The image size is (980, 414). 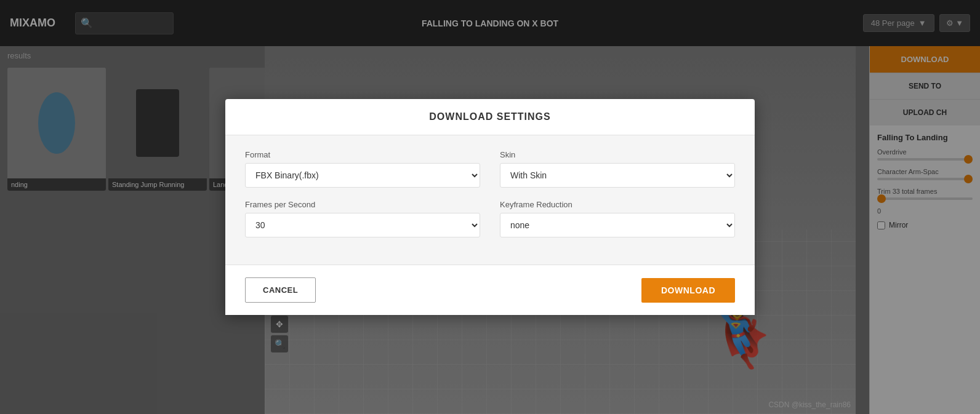 What do you see at coordinates (281, 290) in the screenshot?
I see `cancel-button: CANCEL` at bounding box center [281, 290].